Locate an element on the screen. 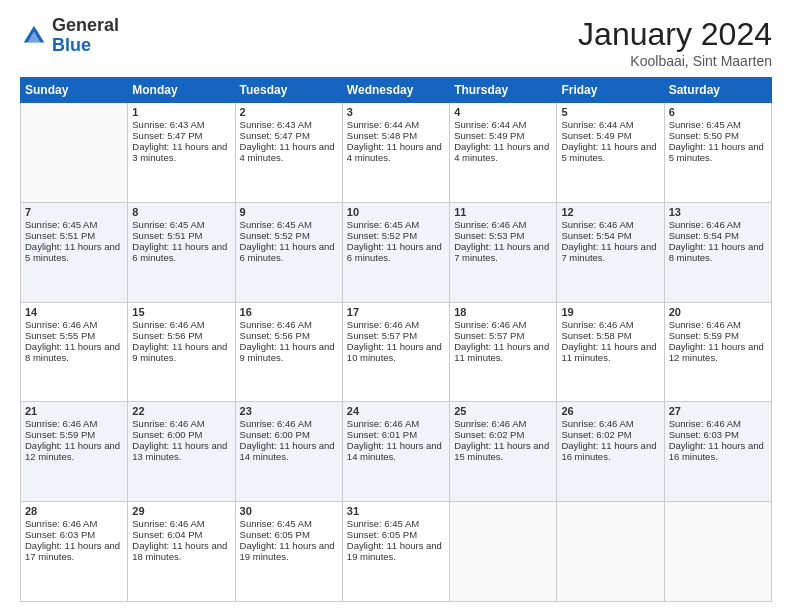 This screenshot has width=792, height=612. table-cell: 15Sunrise: 6:46 AMSunset: 5:56 PMDayligh… is located at coordinates (182, 352).